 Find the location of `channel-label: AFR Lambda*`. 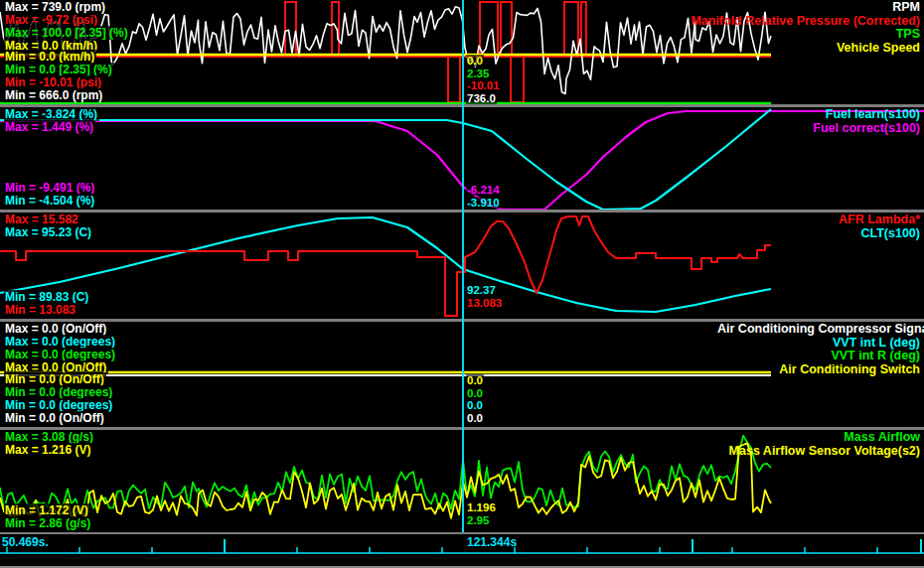

channel-label: AFR Lambda* is located at coordinates (879, 220).